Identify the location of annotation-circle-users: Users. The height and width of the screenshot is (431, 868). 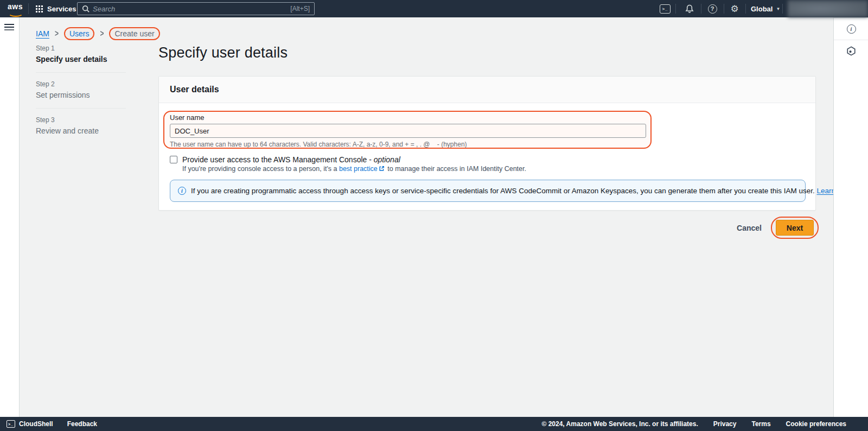
(79, 34).